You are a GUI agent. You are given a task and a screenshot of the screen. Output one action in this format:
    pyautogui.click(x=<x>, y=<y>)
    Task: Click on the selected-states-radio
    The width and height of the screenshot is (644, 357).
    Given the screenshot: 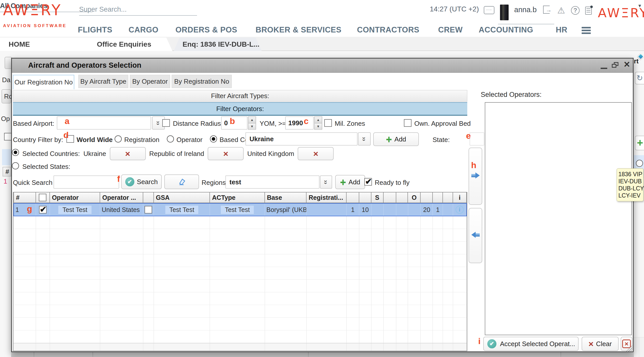 What is the action you would take?
    pyautogui.click(x=15, y=166)
    